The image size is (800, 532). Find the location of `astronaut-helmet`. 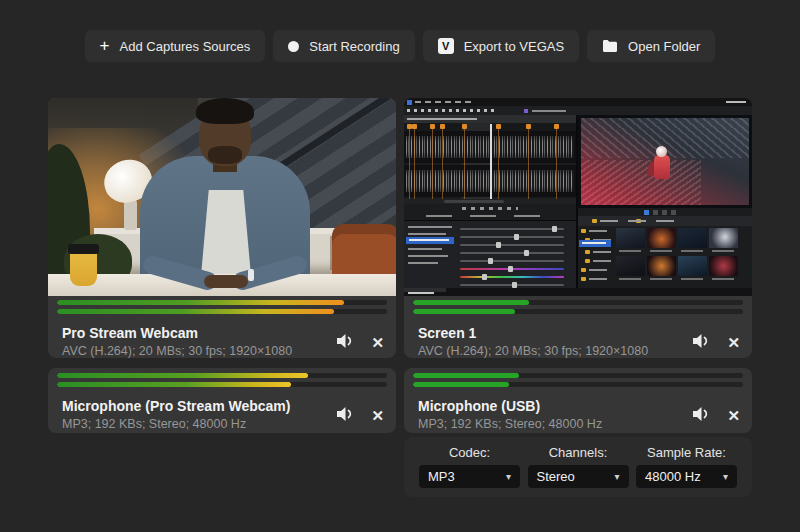

astronaut-helmet is located at coordinates (662, 152).